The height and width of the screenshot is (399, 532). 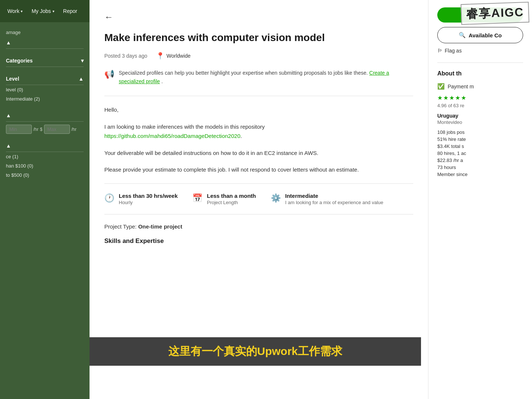 I want to click on posted-date: Posted 3 days ago, so click(x=126, y=56).